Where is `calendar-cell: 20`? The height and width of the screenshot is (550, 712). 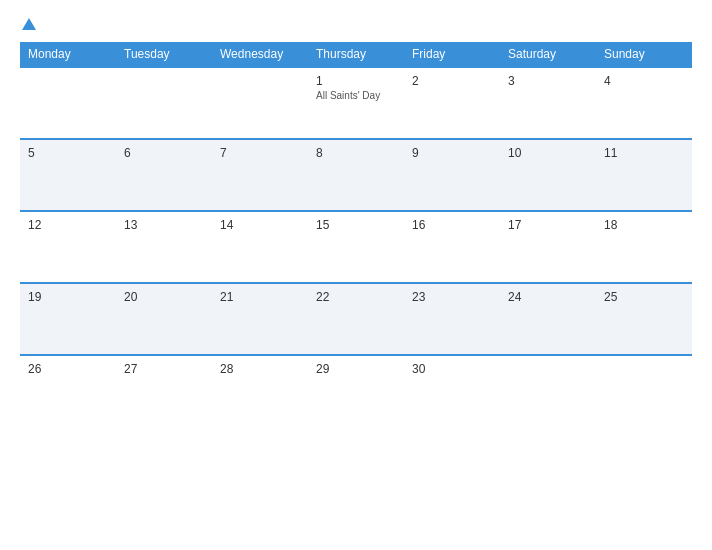
calendar-cell: 20 is located at coordinates (164, 319).